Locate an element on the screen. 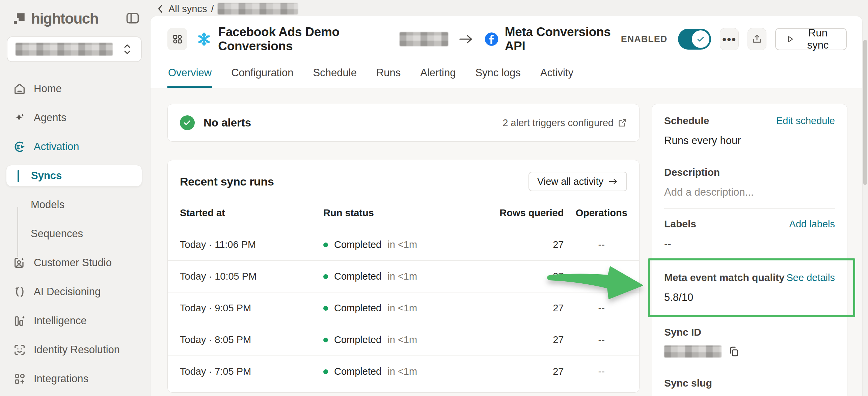 This screenshot has width=868, height=396. tab-runs: Runs is located at coordinates (388, 73).